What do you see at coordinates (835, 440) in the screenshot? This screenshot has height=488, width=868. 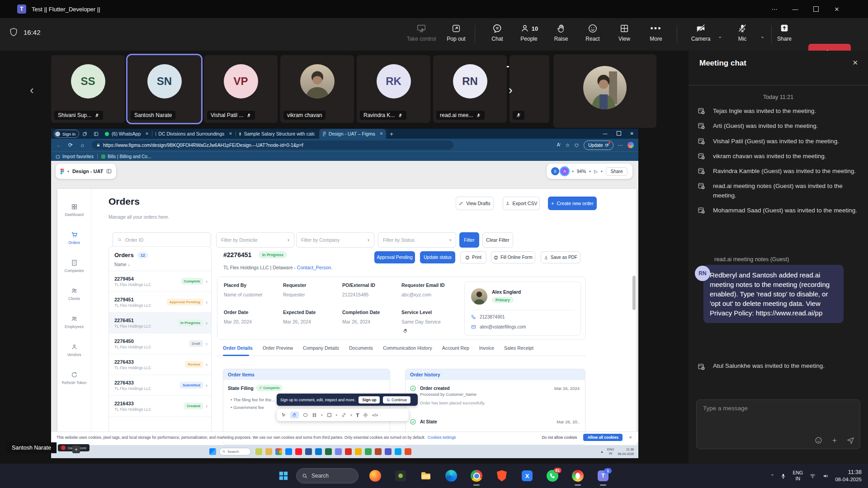 I see `attach-plus-icon: +` at bounding box center [835, 440].